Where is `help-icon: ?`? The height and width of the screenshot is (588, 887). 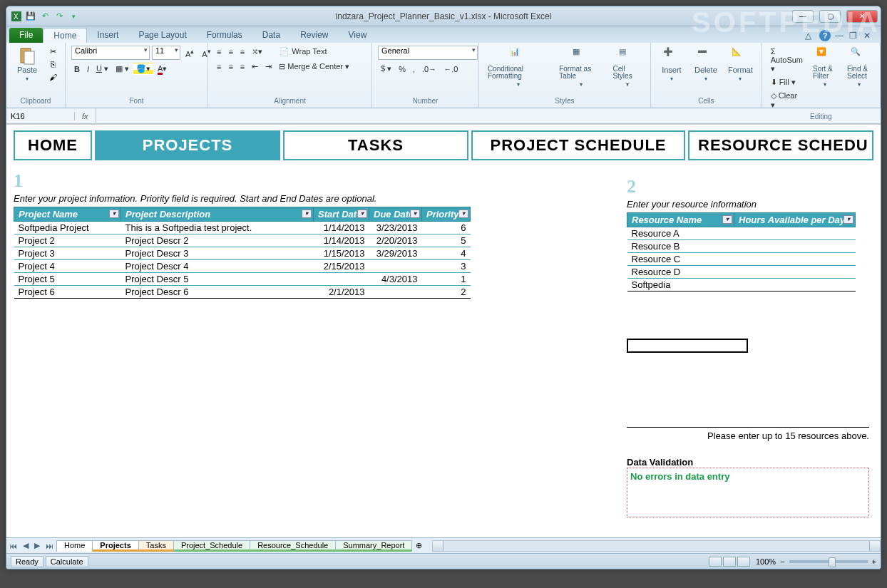
help-icon: ? is located at coordinates (825, 36).